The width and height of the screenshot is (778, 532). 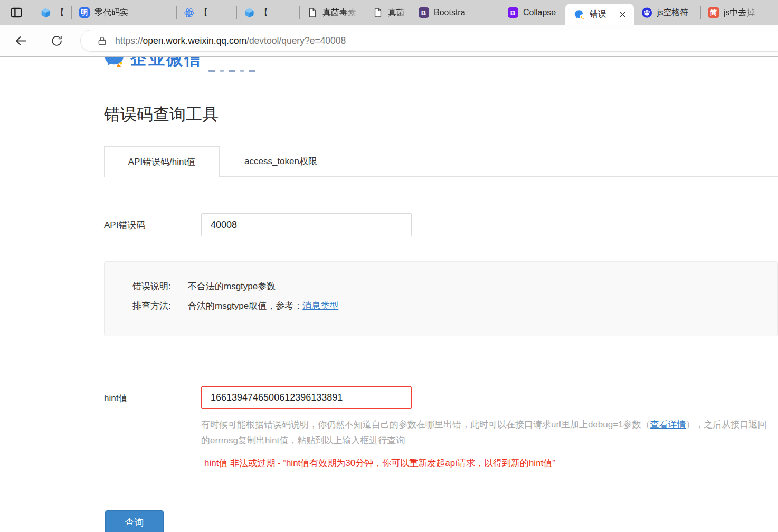 What do you see at coordinates (380, 463) in the screenshot?
I see `hint-error-message: hint值 非法或过期 - “hint值有效期为30分钟，你可以重新发起api请…` at bounding box center [380, 463].